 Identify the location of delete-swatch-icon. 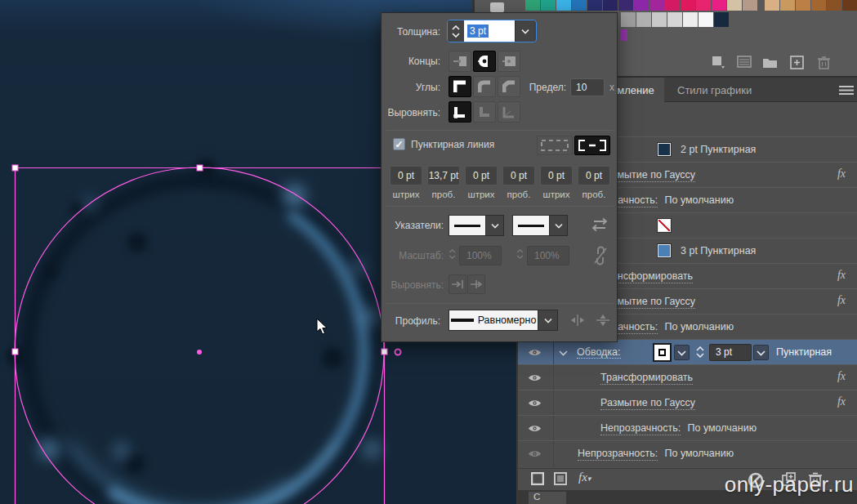
(824, 62).